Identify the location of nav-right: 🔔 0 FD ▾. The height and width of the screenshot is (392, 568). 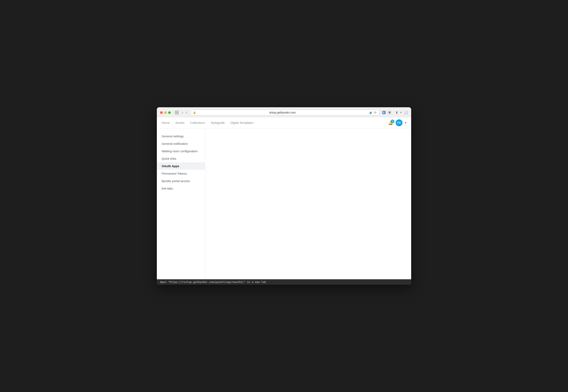
(397, 123).